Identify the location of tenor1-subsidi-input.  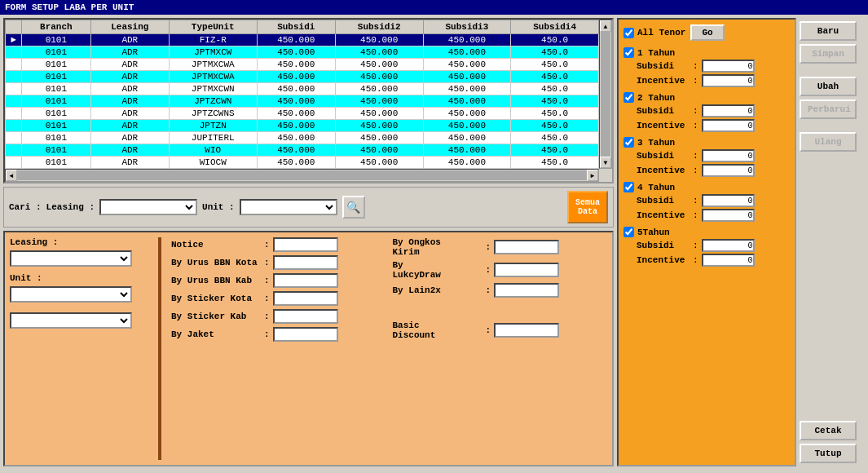
(729, 66).